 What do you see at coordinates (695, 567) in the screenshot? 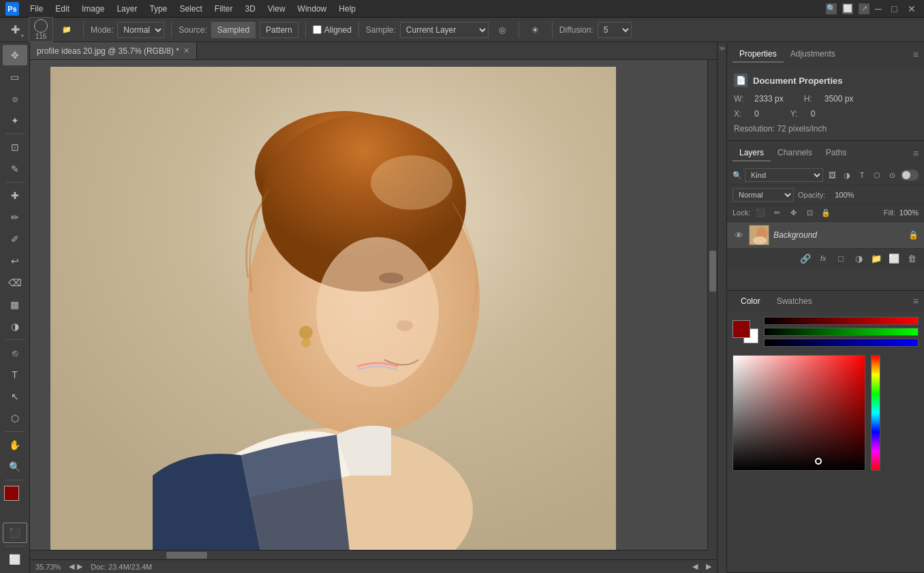
I see `scroll-left-arrow: ◀` at bounding box center [695, 567].